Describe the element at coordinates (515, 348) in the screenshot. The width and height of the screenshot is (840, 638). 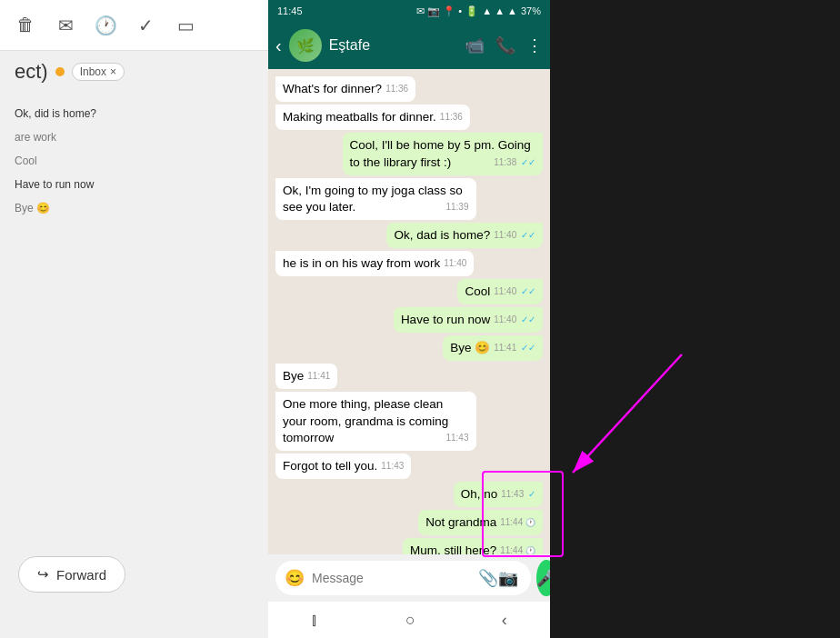
I see `msg-time: 11:41 ✓✓` at that location.